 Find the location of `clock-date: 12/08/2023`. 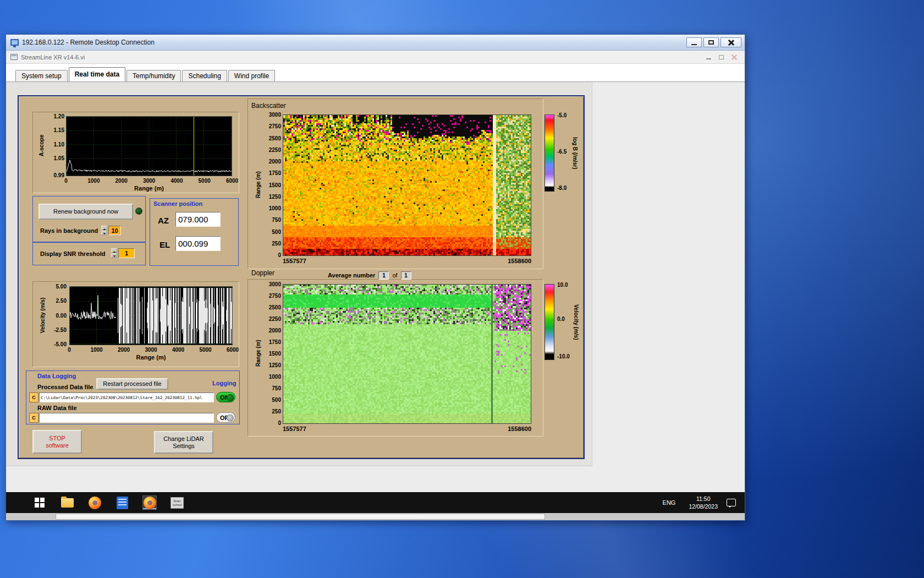

clock-date: 12/08/2023 is located at coordinates (703, 506).